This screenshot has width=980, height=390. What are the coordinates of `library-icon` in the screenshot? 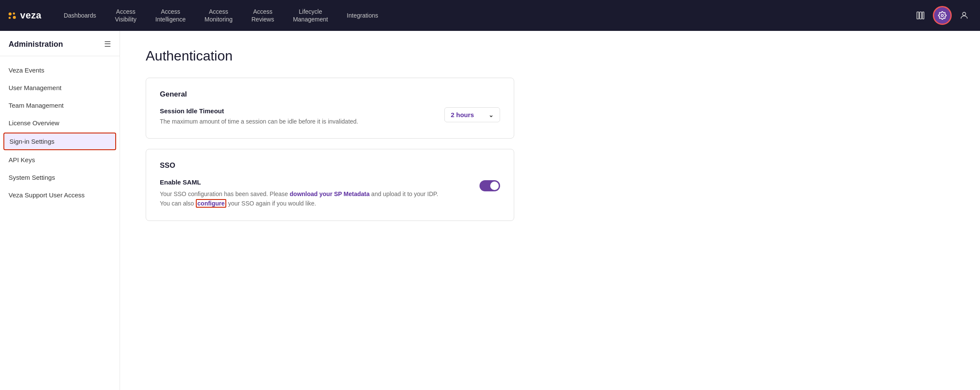 It's located at (920, 15).